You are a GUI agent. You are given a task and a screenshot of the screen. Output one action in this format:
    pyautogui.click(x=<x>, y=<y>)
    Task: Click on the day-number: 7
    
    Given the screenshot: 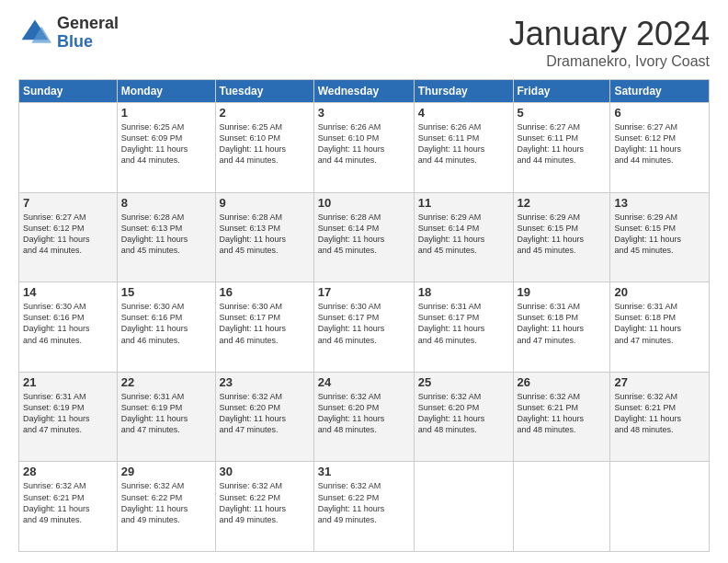 What is the action you would take?
    pyautogui.click(x=68, y=202)
    